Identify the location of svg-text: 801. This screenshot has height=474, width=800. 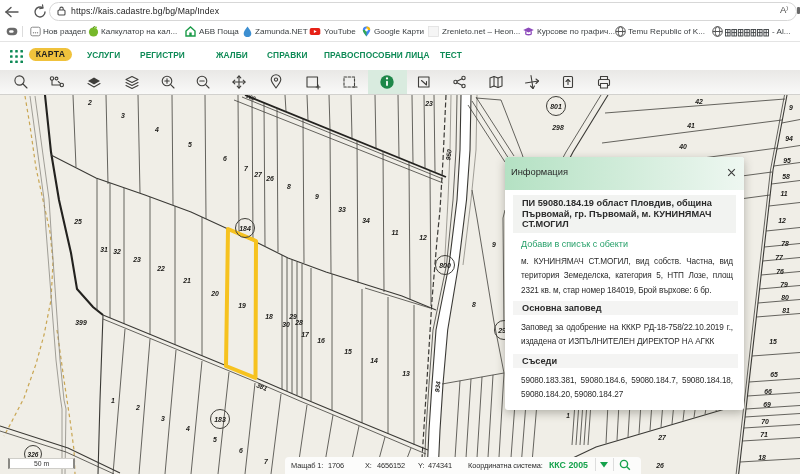
(556, 106).